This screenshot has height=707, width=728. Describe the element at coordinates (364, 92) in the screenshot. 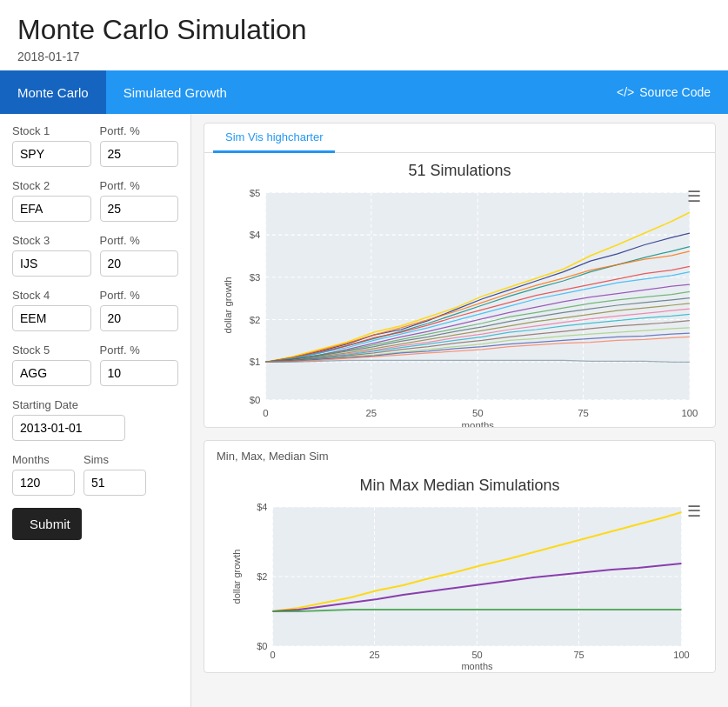

I see `nav-bar: Monte Carlo Simulated Growth </> Source …` at that location.